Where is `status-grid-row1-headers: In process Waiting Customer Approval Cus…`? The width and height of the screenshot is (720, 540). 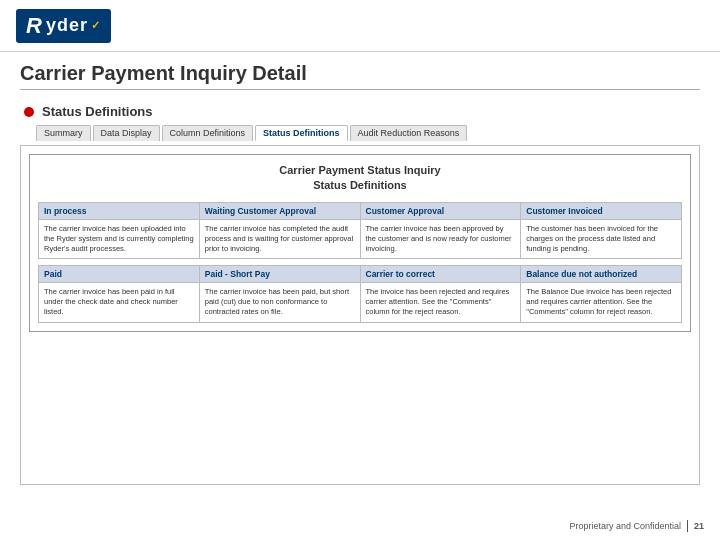
status-grid-row1-headers: In process Waiting Customer Approval Cus… is located at coordinates (360, 211).